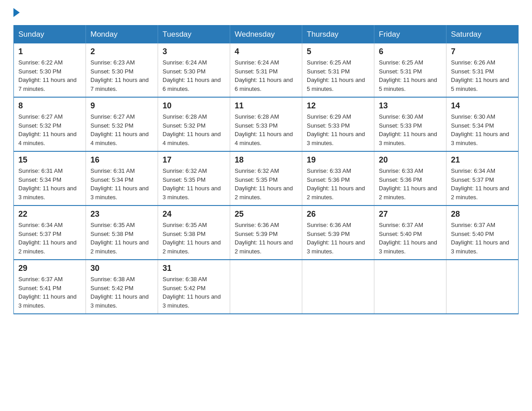 The image size is (532, 411). I want to click on day-number: 12, so click(338, 106).